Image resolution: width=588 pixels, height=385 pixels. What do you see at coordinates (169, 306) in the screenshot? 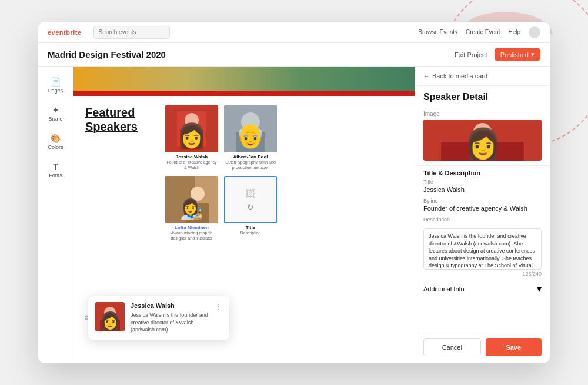
I see `hover-card-name: Jessica Walsh` at bounding box center [169, 306].